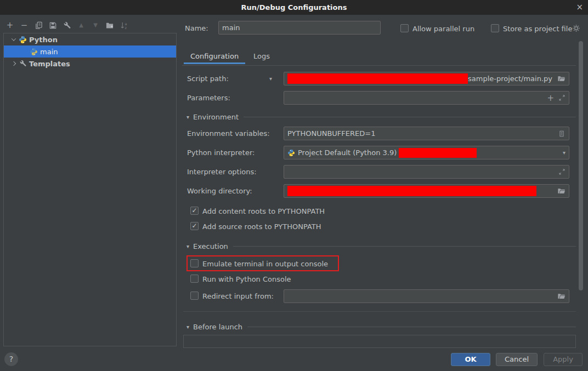 The image size is (588, 371). Describe the element at coordinates (124, 25) in the screenshot. I see `sort-alphabetically-icon: az` at that location.